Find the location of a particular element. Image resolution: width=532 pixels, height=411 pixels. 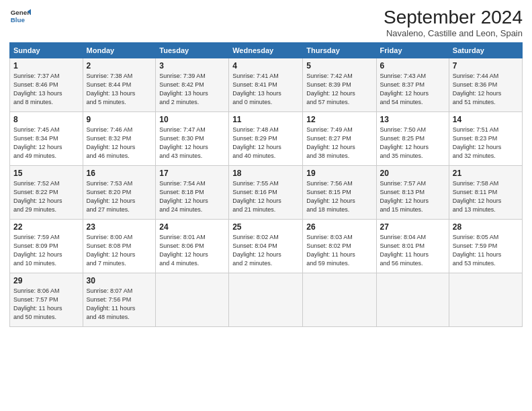

day-number: 21 is located at coordinates (486, 173).